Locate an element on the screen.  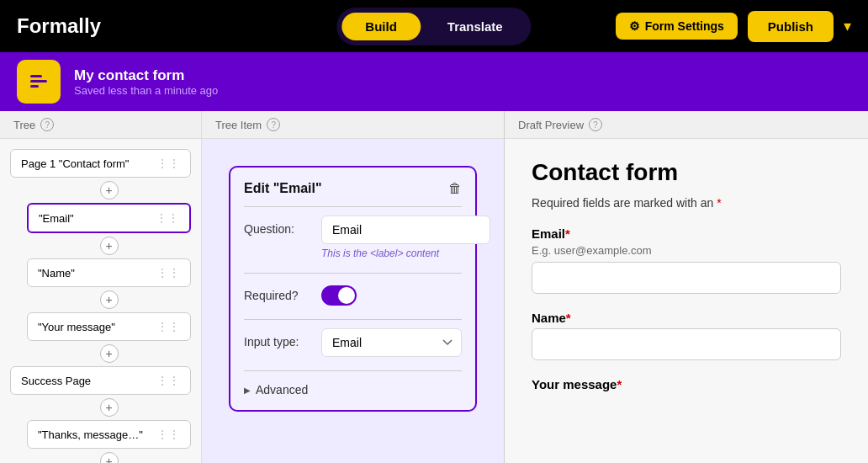
preview-email-hint: E.g. user@example.com is located at coordinates (686, 251).